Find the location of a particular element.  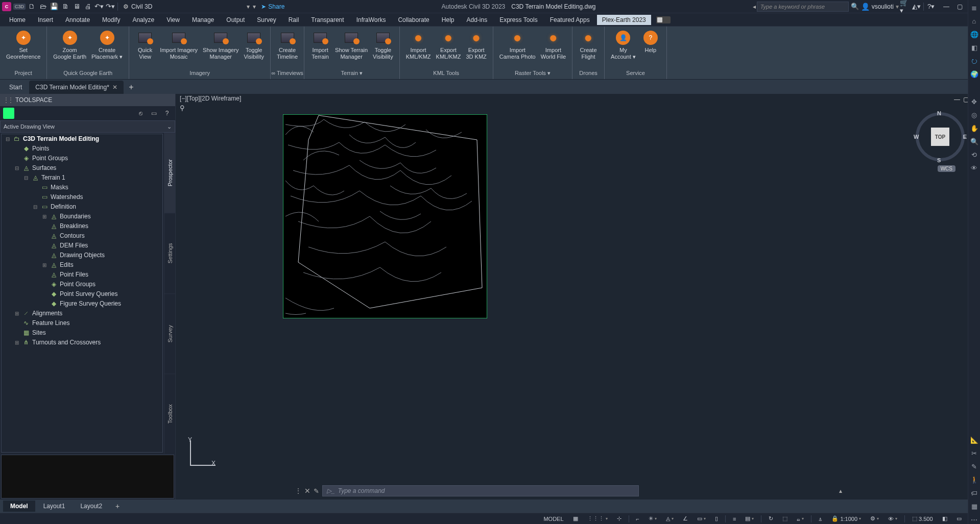

command-input: ▷_ Type a command is located at coordinates (481, 491).